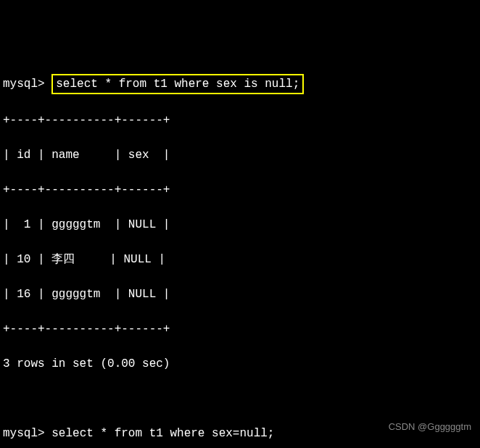 The image size is (480, 448). Describe the element at coordinates (240, 155) in the screenshot. I see `table-header: | id | name | sex |` at that location.